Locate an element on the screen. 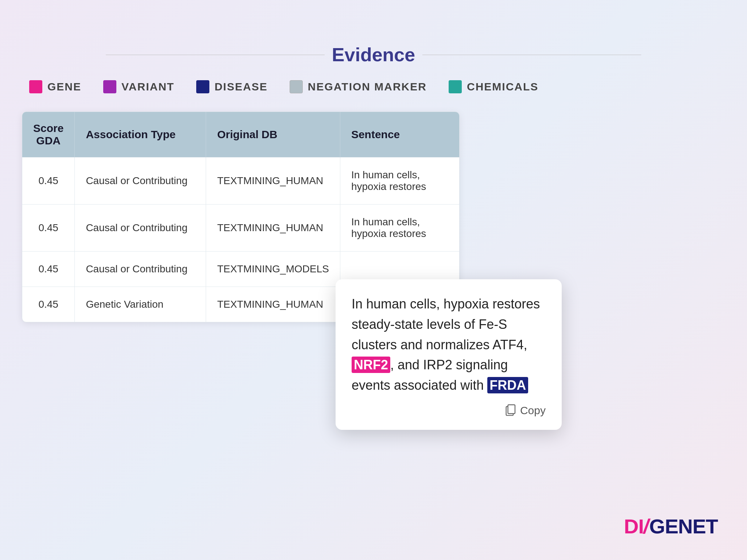  col-header-sentence: Sentence is located at coordinates (400, 135).